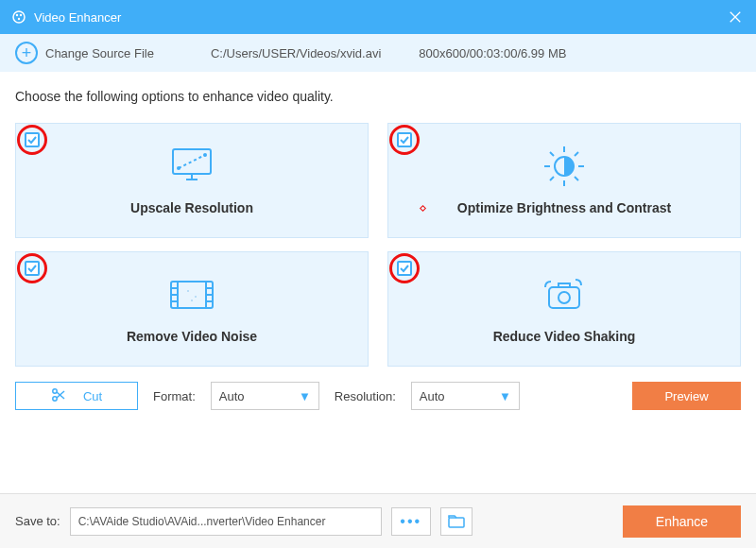 Image resolution: width=756 pixels, height=548 pixels. Describe the element at coordinates (378, 96) in the screenshot. I see `instruction-text: Choose the following options to enhance …` at that location.